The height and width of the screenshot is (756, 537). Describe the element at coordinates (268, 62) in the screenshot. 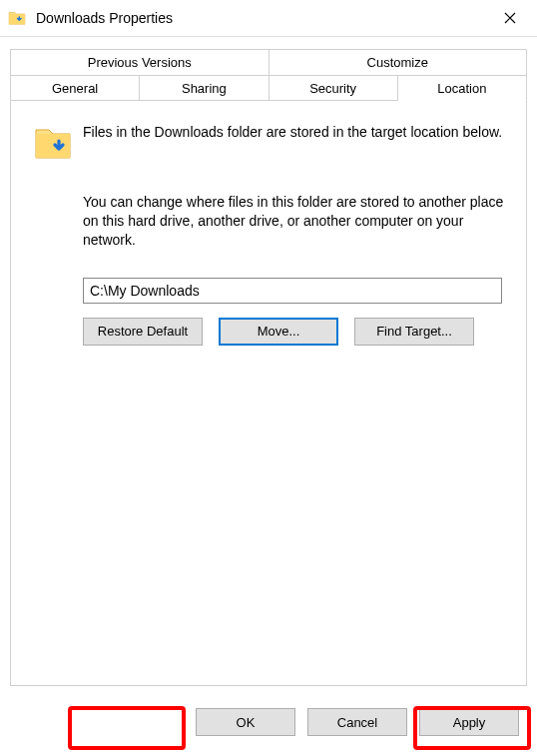

I see `tabs-row-upper: Previous Versions Customize` at that location.